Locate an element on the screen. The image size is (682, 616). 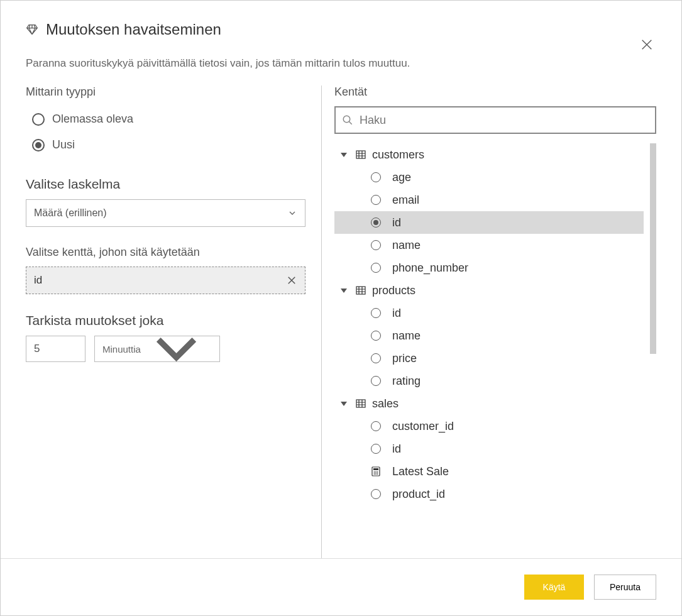
tree-field-node: email is located at coordinates (489, 200).